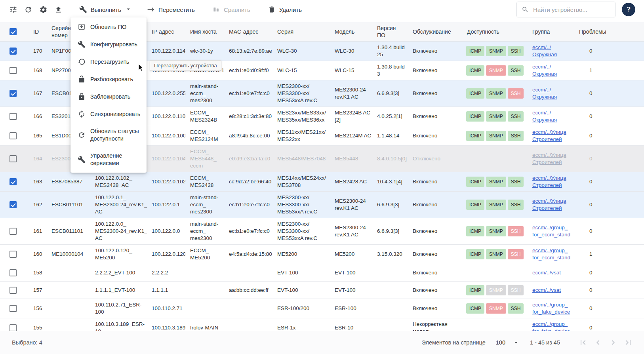  Describe the element at coordinates (285, 10) in the screenshot. I see `delete-button: Удалить` at that location.